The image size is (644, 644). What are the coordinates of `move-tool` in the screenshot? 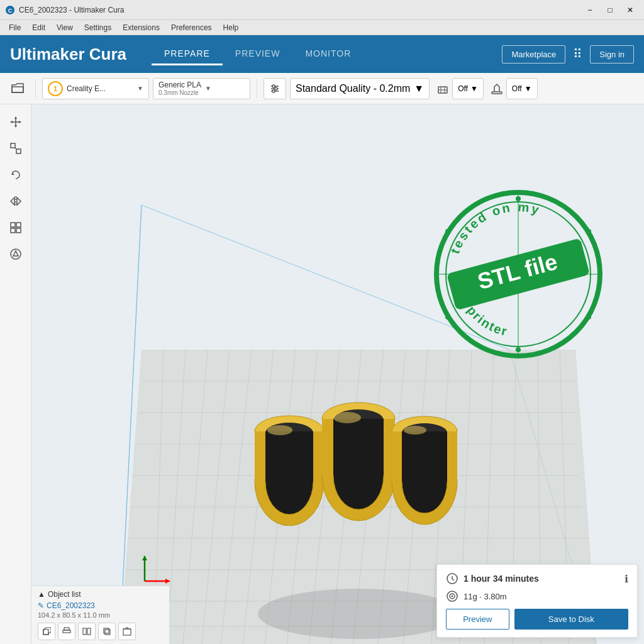 It's located at (16, 122).